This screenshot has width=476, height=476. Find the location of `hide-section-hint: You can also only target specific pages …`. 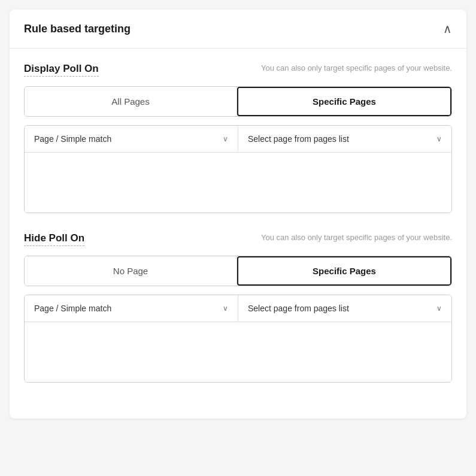

hide-section-hint: You can also only target specific pages … is located at coordinates (357, 238).